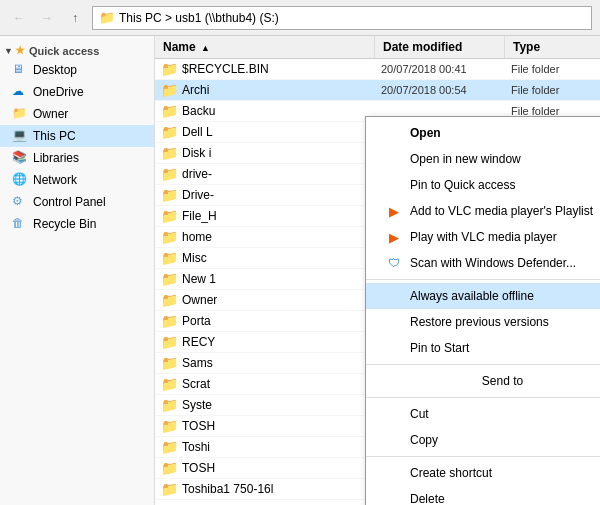 This screenshot has height=505, width=600. What do you see at coordinates (20, 224) in the screenshot?
I see `recyclebin-icon: 🗑` at bounding box center [20, 224].